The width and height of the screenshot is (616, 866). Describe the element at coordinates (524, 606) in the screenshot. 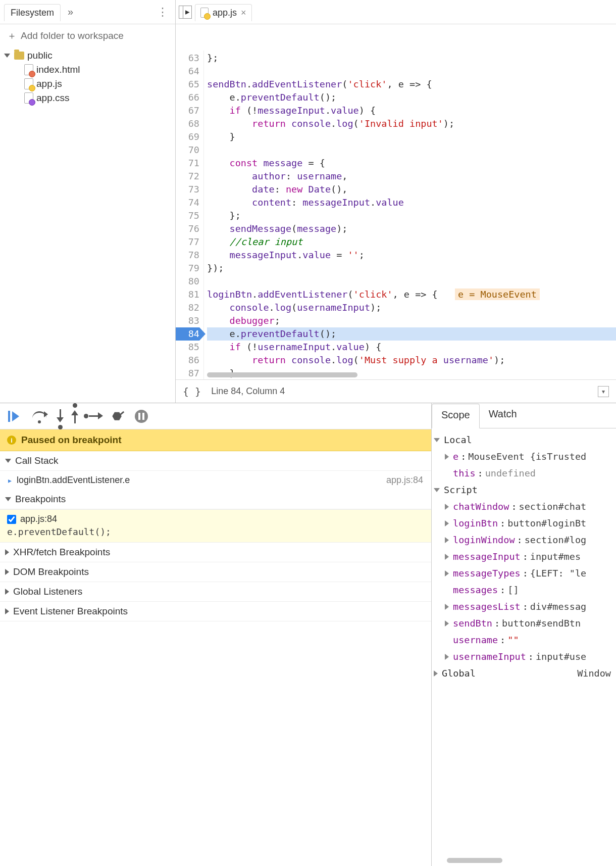

I see `scope-var: messagesList: div#messag` at that location.